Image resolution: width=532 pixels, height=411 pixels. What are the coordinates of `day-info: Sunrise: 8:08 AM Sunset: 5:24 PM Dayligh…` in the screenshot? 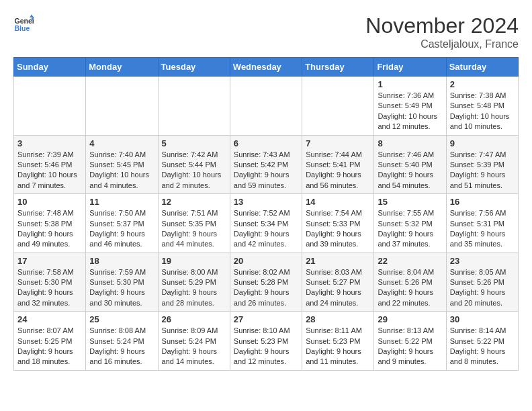 It's located at (122, 347).